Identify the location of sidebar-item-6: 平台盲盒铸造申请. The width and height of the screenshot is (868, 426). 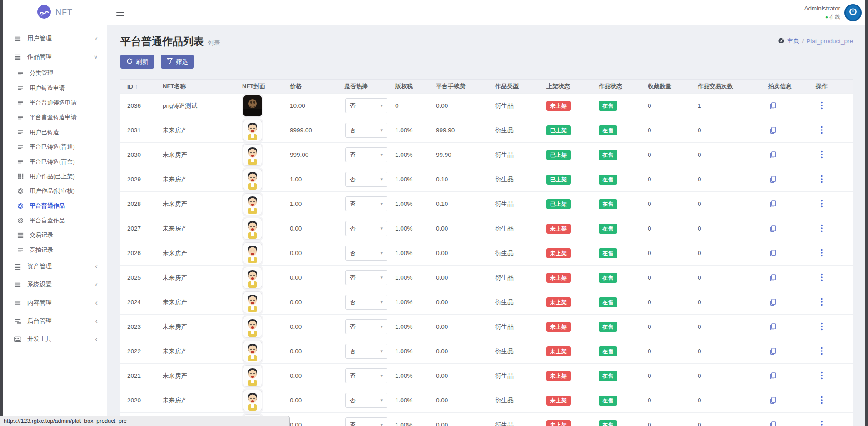
(55, 117).